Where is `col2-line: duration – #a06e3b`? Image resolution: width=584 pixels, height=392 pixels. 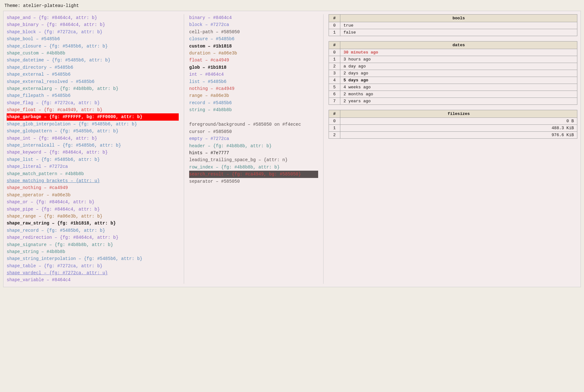
col2-line: duration – #a06e3b is located at coordinates (253, 53).